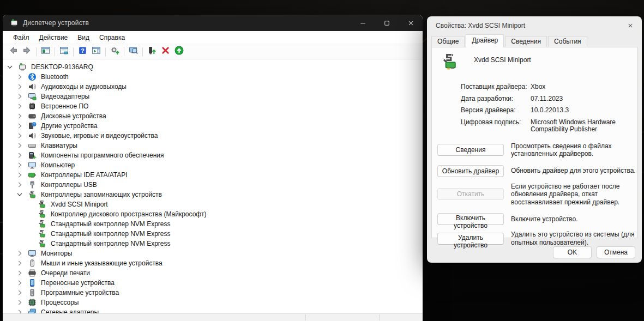  What do you see at coordinates (96, 51) in the screenshot?
I see `action-pane-icon` at bounding box center [96, 51].